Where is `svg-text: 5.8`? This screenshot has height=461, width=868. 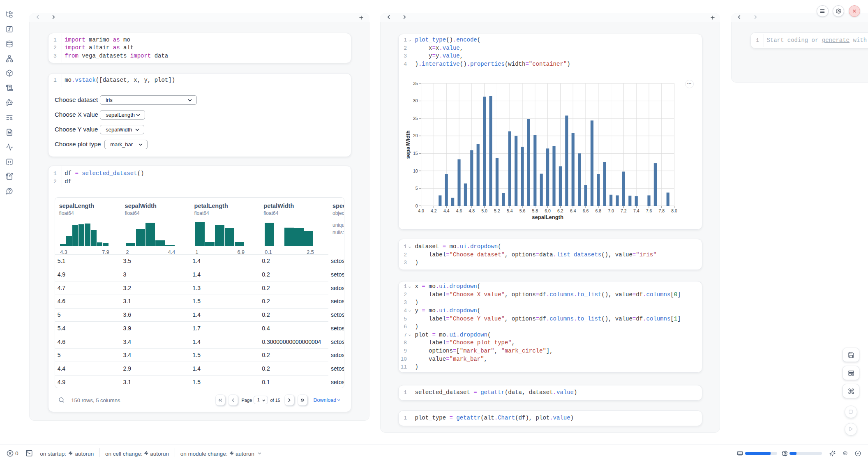
svg-text: 5.8 is located at coordinates (535, 211).